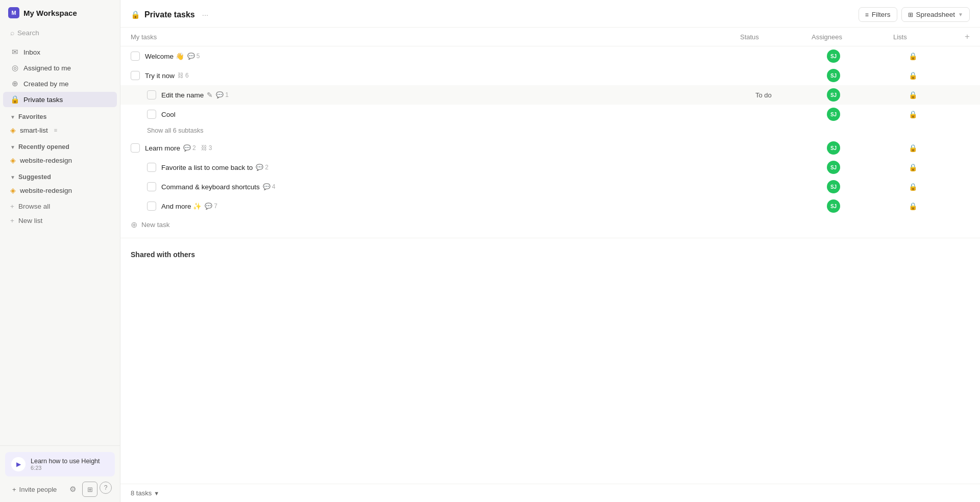 This screenshot has height=502, width=980. What do you see at coordinates (14, 13) in the screenshot?
I see `workspace-icon: M` at bounding box center [14, 13].